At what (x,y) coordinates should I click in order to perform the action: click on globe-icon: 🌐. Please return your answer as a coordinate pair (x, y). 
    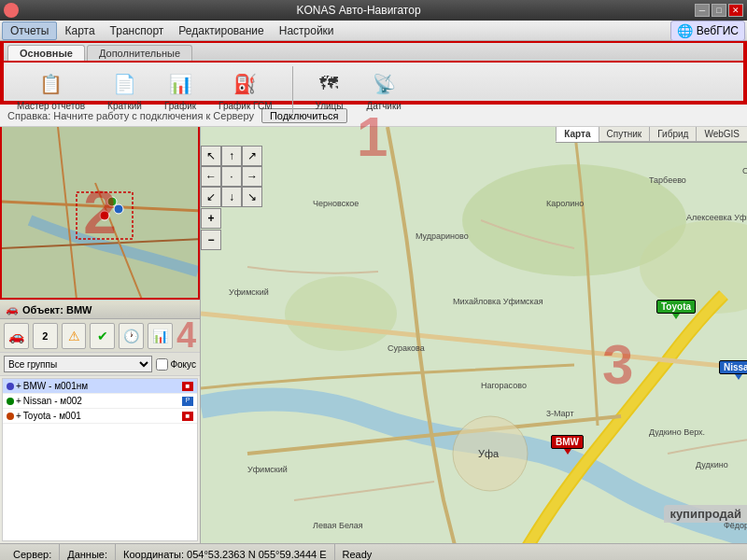
    Looking at the image, I should click on (685, 31).